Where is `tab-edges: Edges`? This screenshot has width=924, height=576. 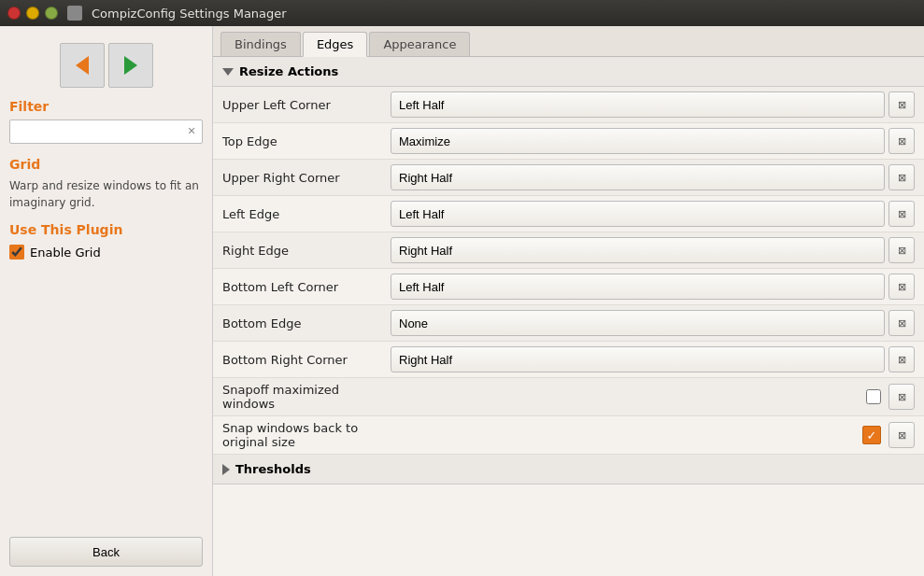
tab-edges: Edges is located at coordinates (335, 45).